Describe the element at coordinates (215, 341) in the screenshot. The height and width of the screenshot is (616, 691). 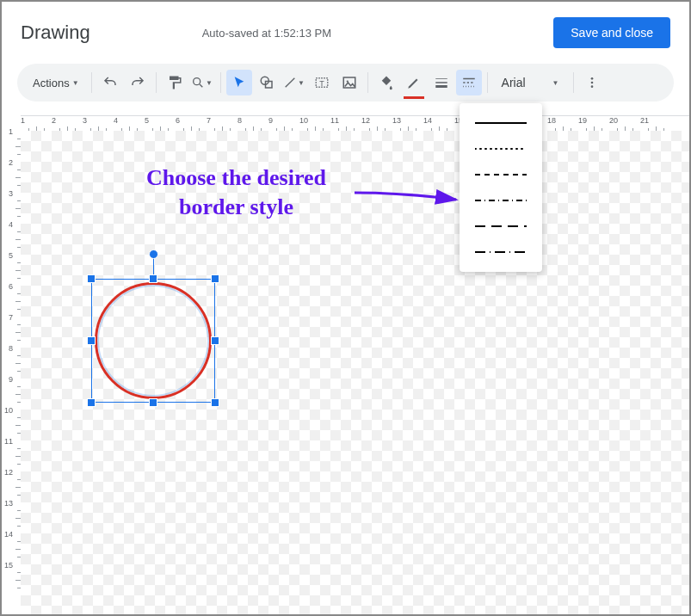
I see `resize-handle-mr` at that location.